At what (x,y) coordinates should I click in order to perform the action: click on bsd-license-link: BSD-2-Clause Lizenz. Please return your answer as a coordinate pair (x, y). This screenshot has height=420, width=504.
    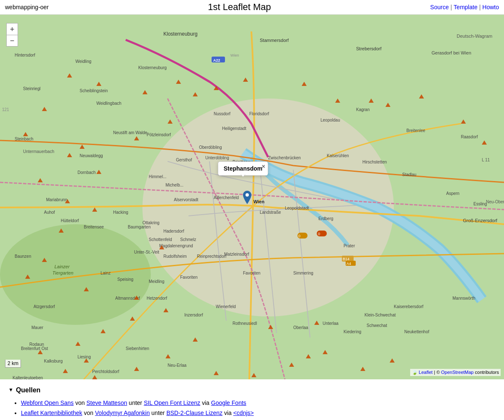
    Looking at the image, I should click on (194, 413).